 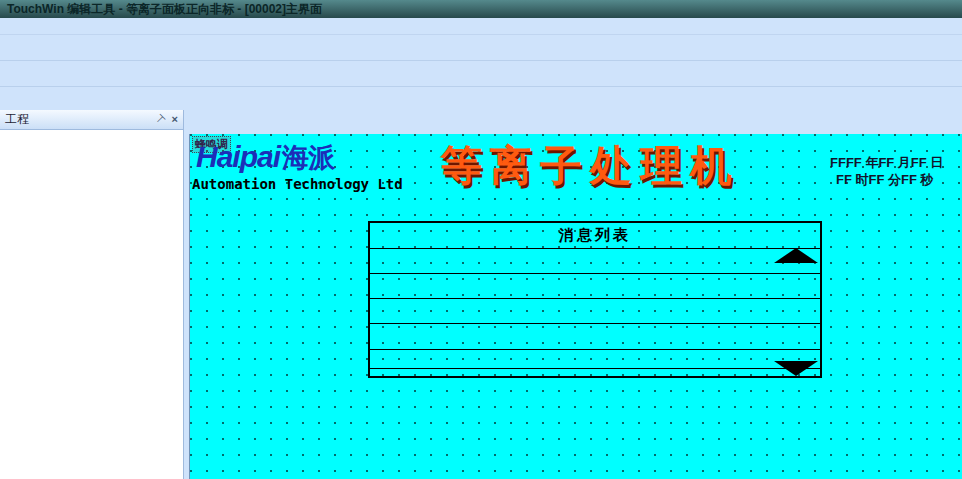 What do you see at coordinates (17, 120) in the screenshot?
I see `project-panel-title: 工程` at bounding box center [17, 120].